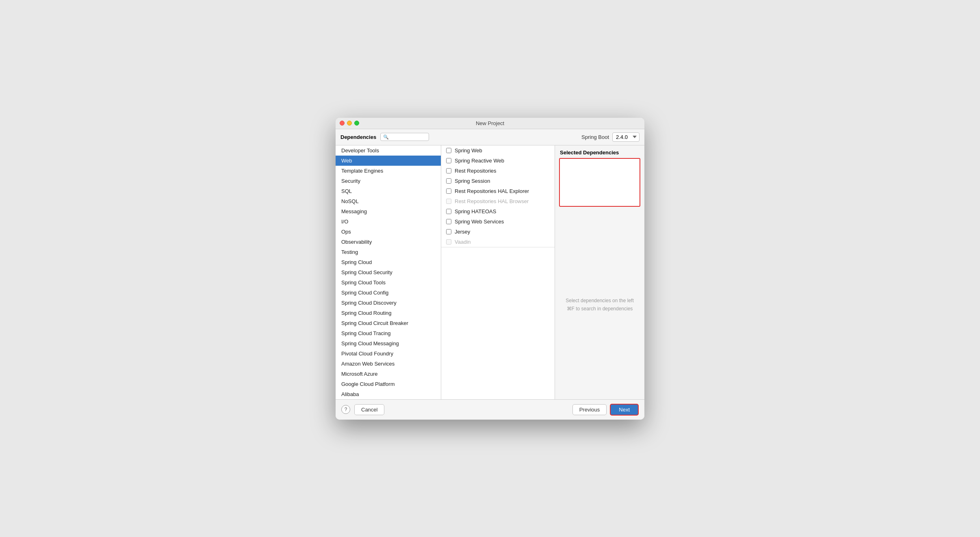 The image size is (980, 537). I want to click on list-item: Spring HATEOAS, so click(498, 211).